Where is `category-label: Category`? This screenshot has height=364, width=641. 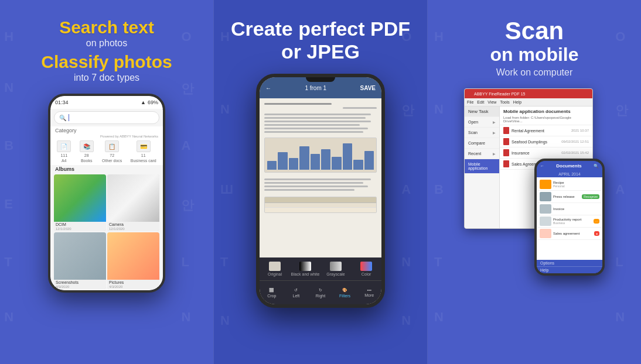
category-label: Category is located at coordinates (107, 131).